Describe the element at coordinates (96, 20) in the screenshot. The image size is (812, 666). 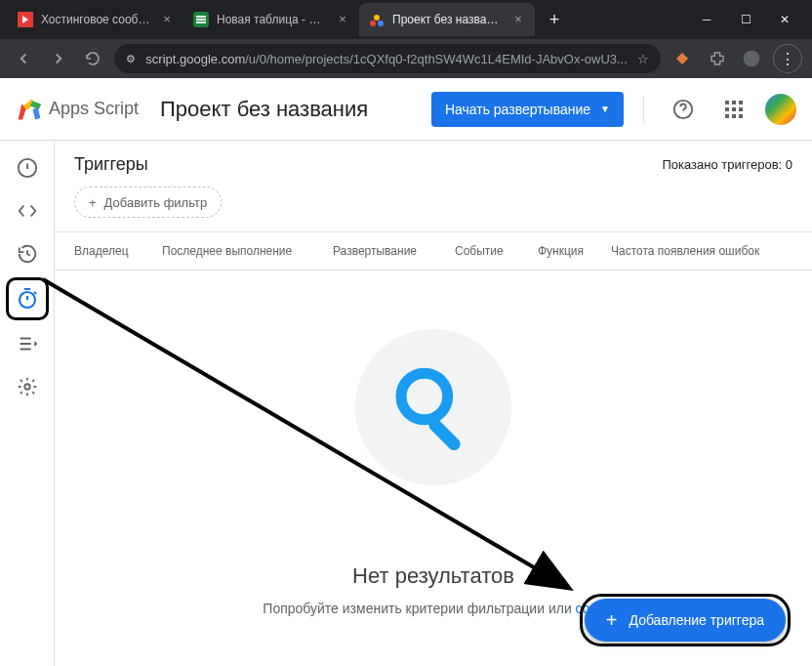
I see `tab-1: Хостинговое сообщество ×` at that location.